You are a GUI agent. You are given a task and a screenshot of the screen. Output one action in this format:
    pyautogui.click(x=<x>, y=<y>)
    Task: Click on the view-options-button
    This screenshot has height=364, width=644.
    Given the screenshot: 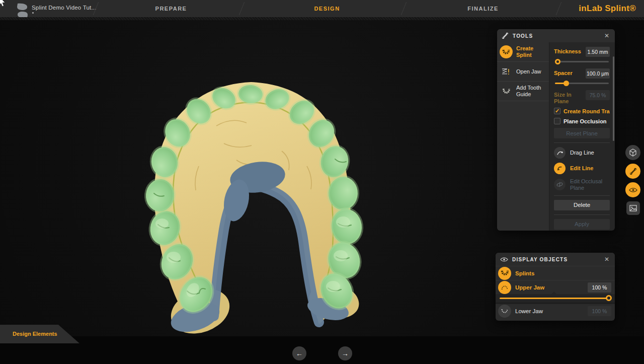 What is the action you would take?
    pyautogui.click(x=633, y=153)
    